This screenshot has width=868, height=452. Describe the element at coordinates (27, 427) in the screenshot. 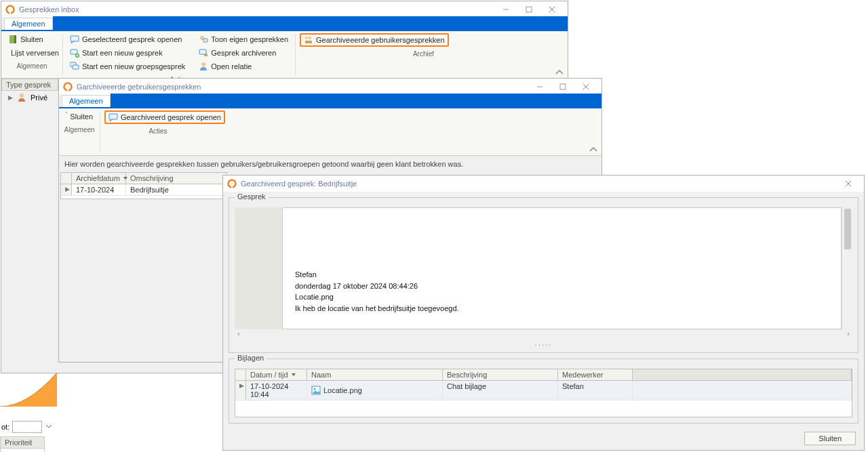

I see `ot-input` at that location.